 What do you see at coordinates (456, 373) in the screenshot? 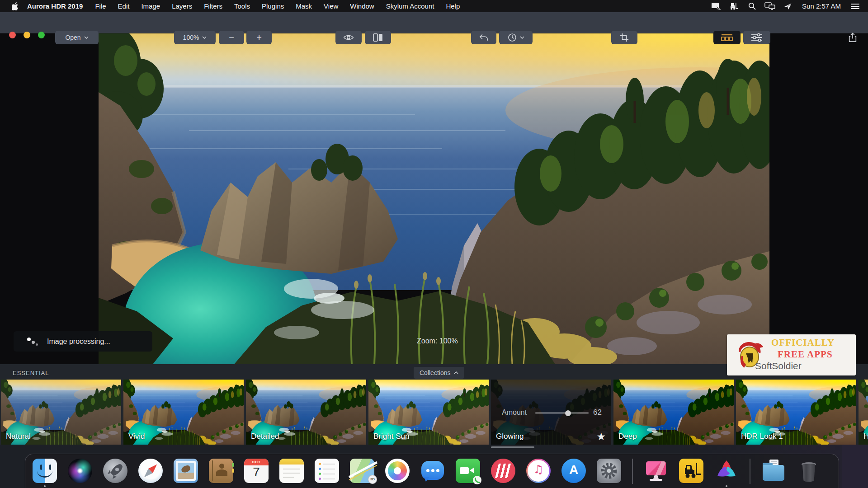
I see `chevron-up-icon` at bounding box center [456, 373].